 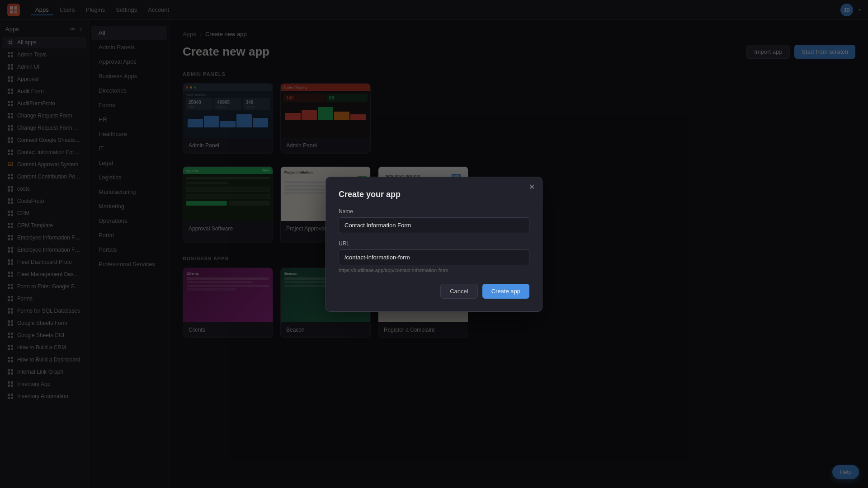 What do you see at coordinates (434, 225) in the screenshot?
I see `app-name-input` at bounding box center [434, 225].